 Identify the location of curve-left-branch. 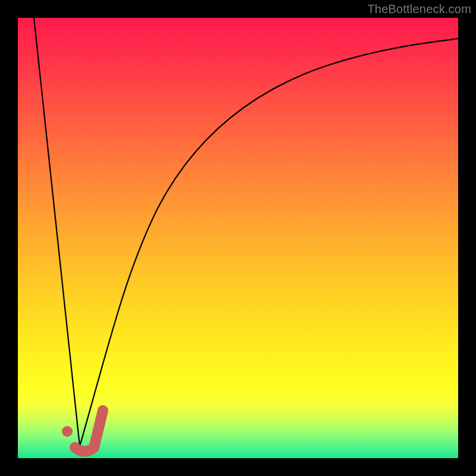
(57, 232).